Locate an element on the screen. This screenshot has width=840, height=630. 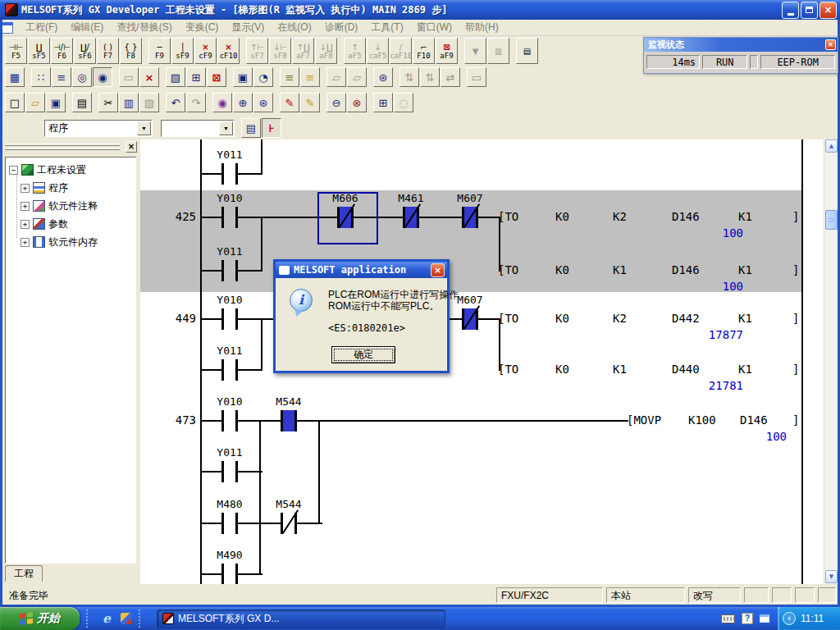
closed-branch-sf6-button: ∐/sF6 is located at coordinates (85, 51).